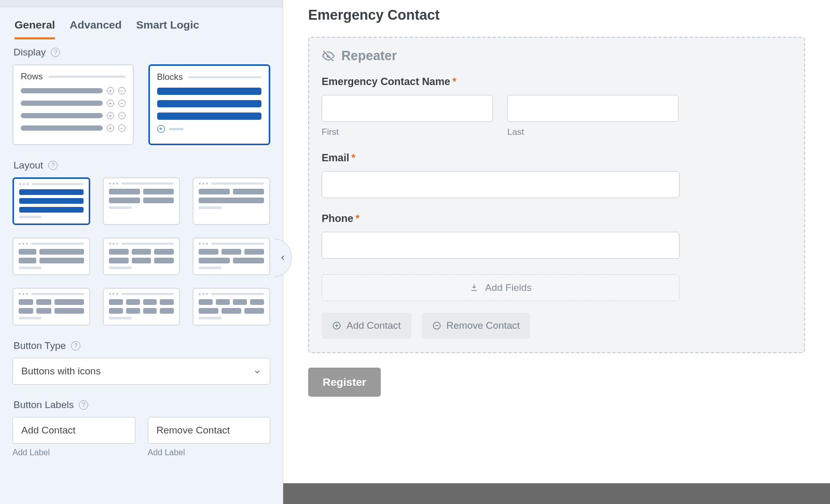 This screenshot has width=830, height=504. What do you see at coordinates (501, 245) in the screenshot?
I see `phone-input` at bounding box center [501, 245].